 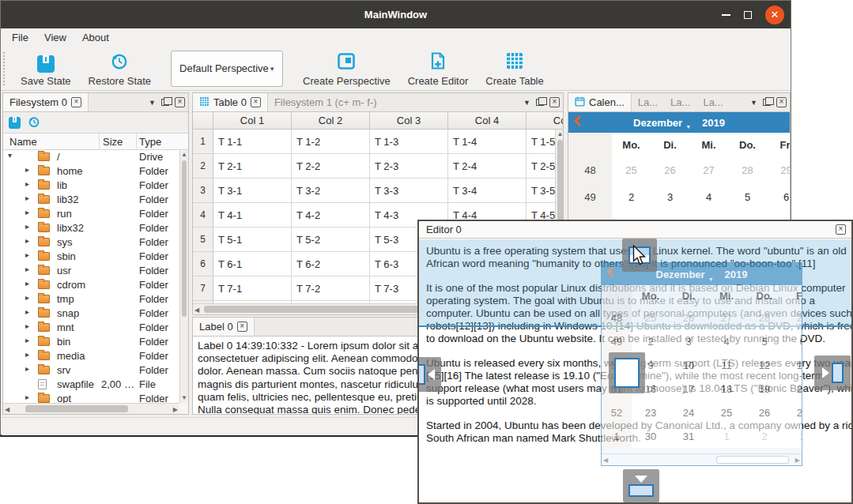 What do you see at coordinates (748, 170) in the screenshot?
I see `calendar-day: 28` at bounding box center [748, 170].